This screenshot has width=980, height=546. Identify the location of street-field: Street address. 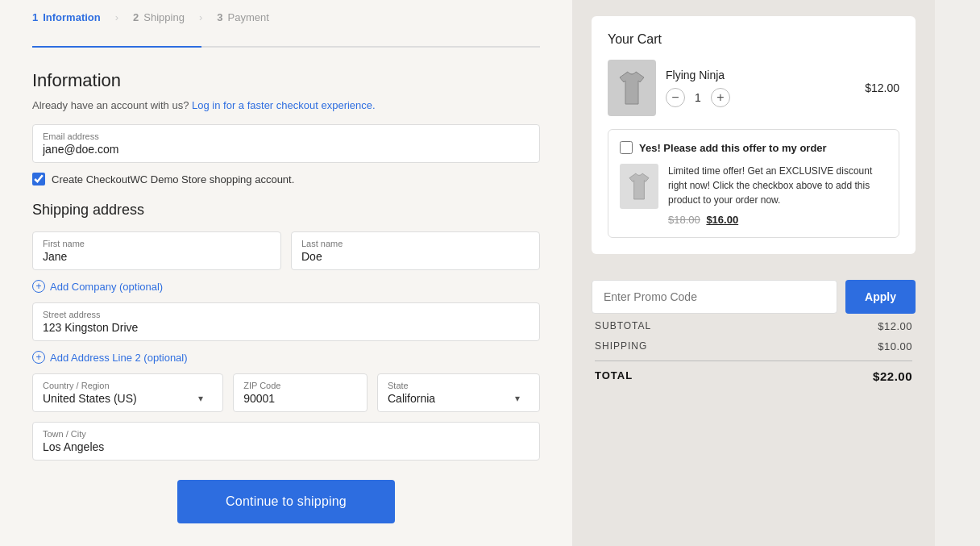
(286, 322).